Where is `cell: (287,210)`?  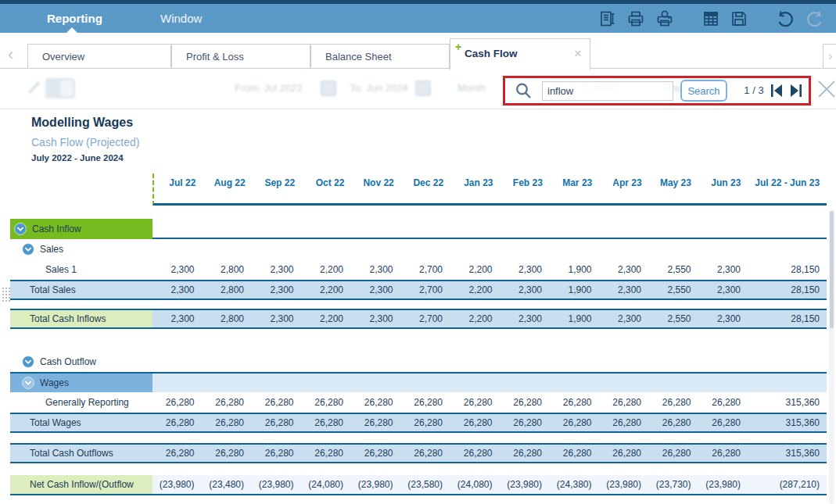 cell: (287,210) is located at coordinates (788, 484).